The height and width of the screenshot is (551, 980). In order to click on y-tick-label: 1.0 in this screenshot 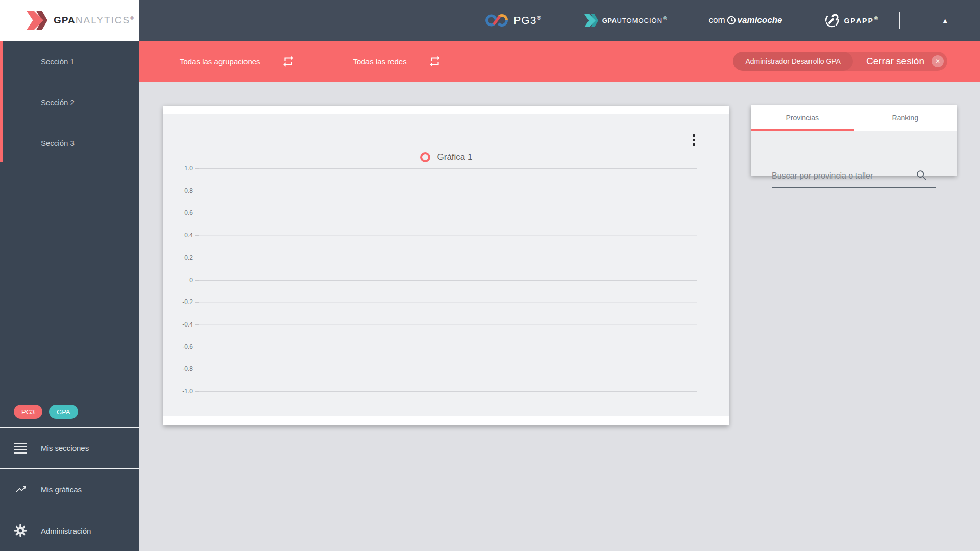, I will do `click(189, 168)`.